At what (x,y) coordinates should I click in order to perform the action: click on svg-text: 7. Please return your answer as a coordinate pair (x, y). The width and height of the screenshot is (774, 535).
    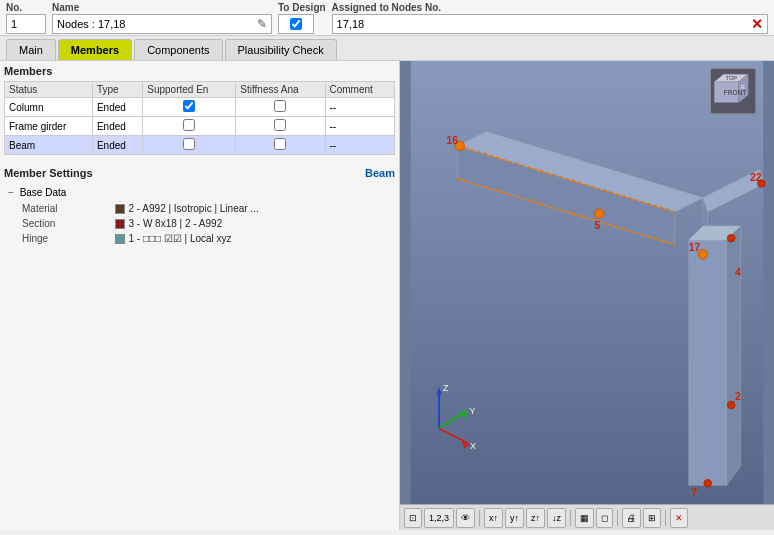
    Looking at the image, I should click on (695, 492).